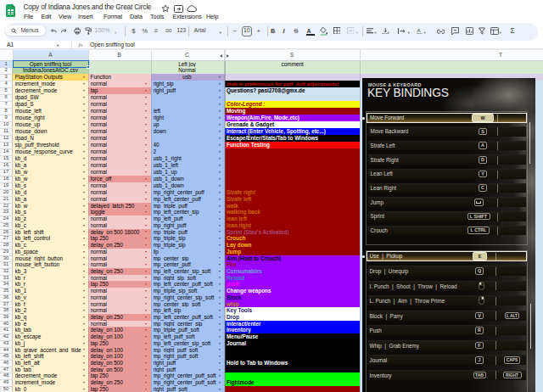 Image resolution: width=543 pixels, height=392 pixels. Describe the element at coordinates (419, 31) in the screenshot. I see `svg-text: A` at that location.